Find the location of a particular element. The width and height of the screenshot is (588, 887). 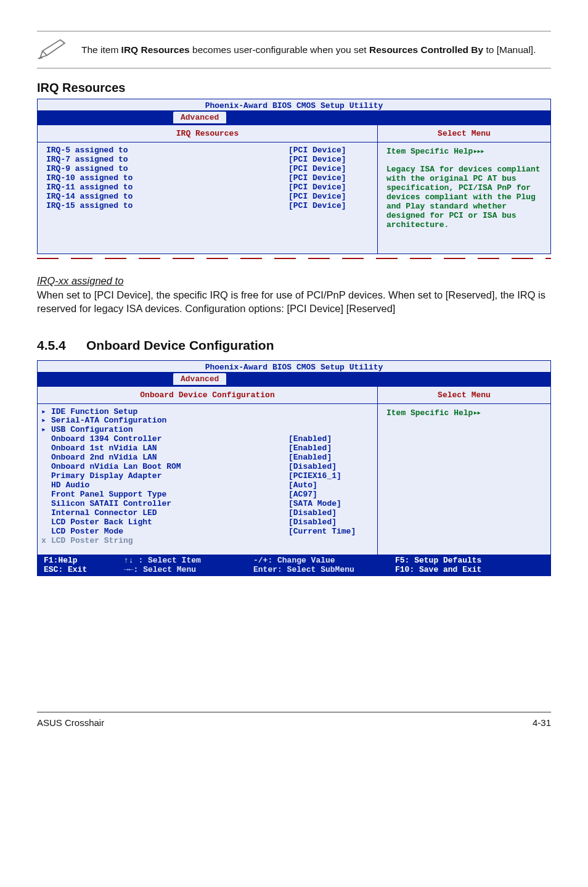

esc-exit-hint: ESC: Exit is located at coordinates (84, 570).